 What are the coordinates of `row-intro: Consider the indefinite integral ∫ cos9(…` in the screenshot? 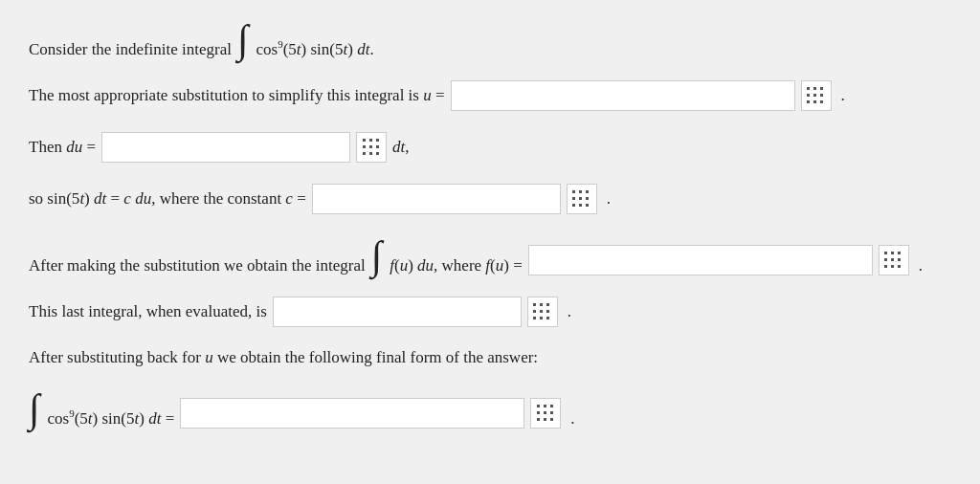 It's located at (490, 39).